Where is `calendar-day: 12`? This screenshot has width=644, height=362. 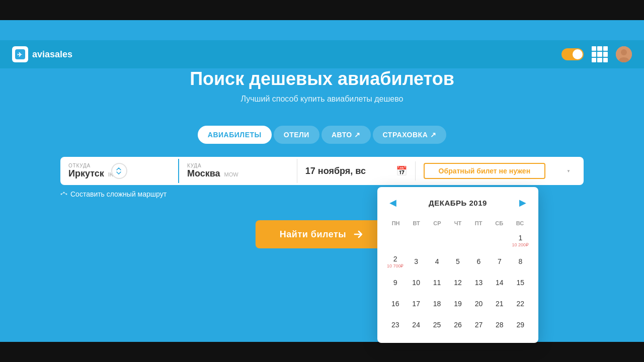 calendar-day: 12 is located at coordinates (458, 283).